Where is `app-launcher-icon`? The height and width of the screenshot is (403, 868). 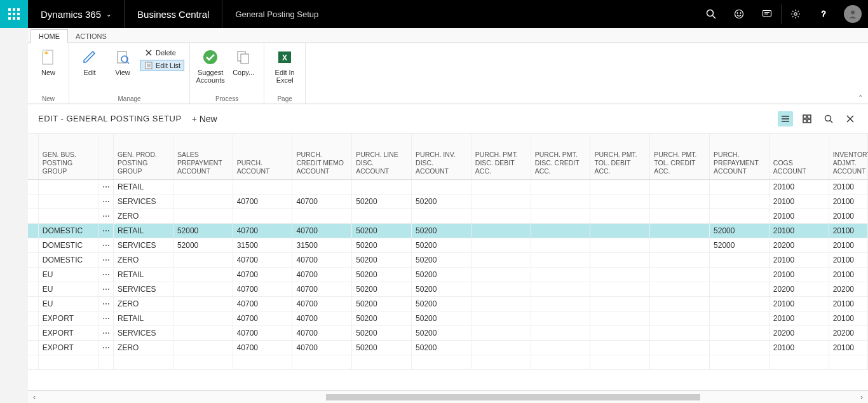
app-launcher-icon is located at coordinates (14, 14).